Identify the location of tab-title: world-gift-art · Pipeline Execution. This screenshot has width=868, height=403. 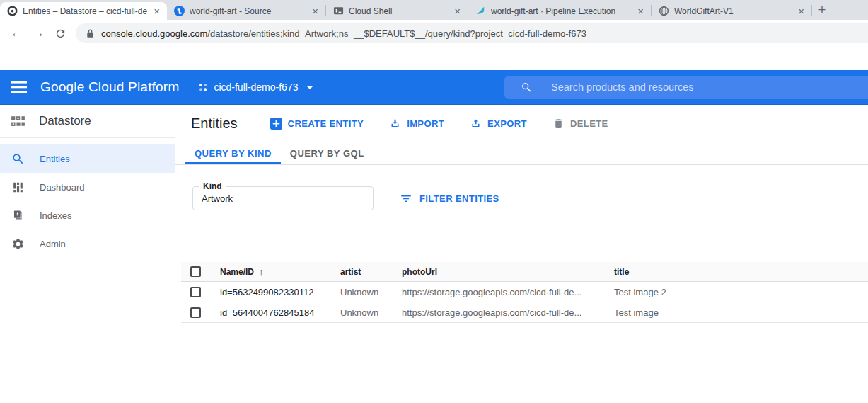
(561, 11).